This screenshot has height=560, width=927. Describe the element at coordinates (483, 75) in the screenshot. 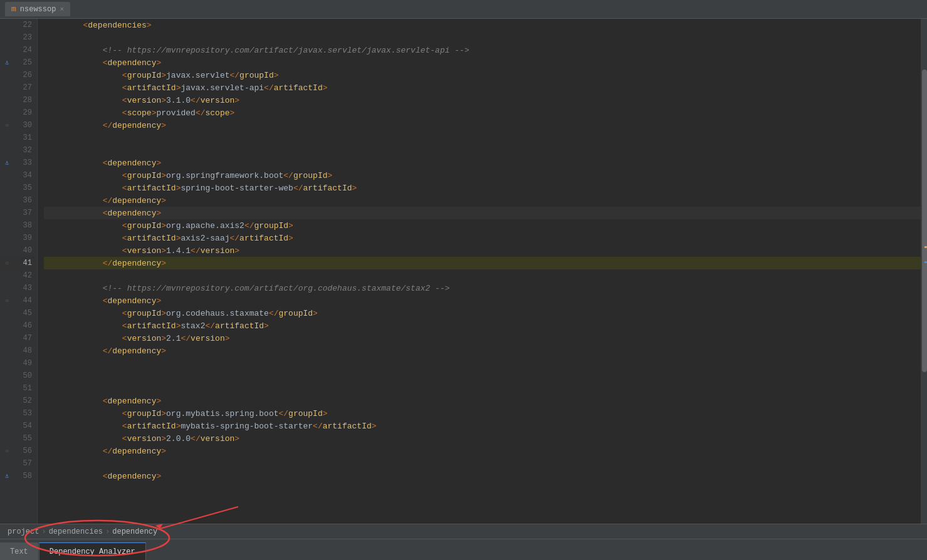

I see `code-line-26: <groupId>javax.servlet</groupId>` at that location.